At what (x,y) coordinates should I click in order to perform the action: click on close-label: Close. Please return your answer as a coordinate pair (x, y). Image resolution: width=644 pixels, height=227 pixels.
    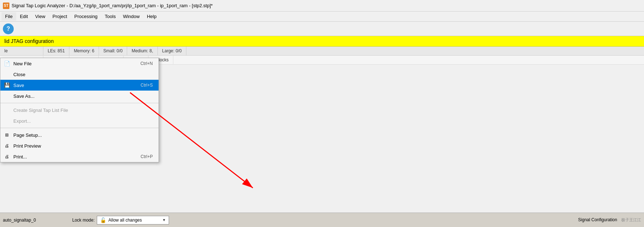
    Looking at the image, I should click on (20, 74).